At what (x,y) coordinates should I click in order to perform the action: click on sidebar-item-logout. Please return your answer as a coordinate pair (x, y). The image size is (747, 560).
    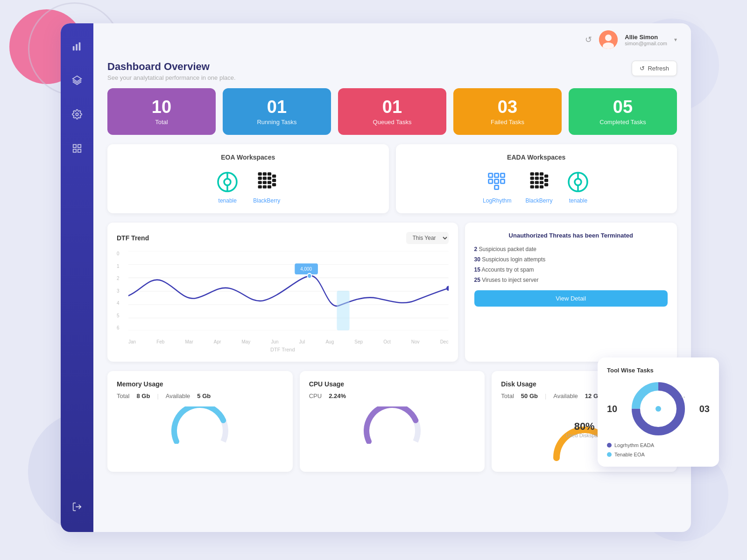
    Looking at the image, I should click on (77, 508).